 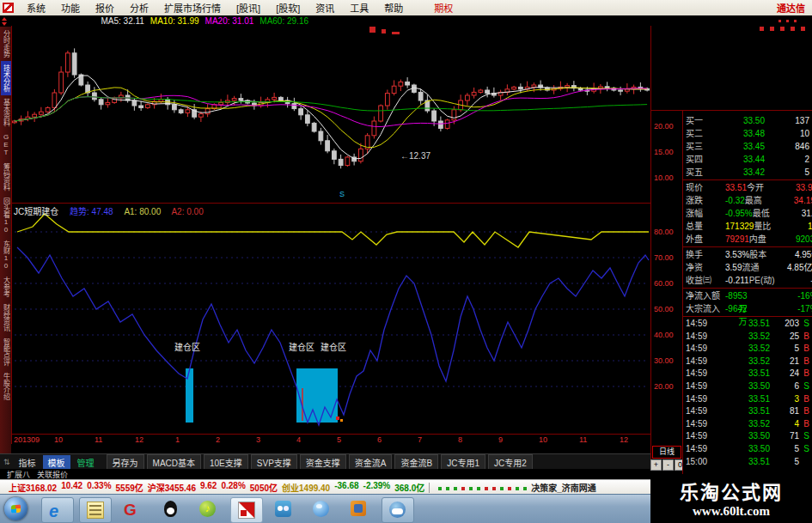 What do you see at coordinates (7, 462) in the screenshot?
I see `tab-scroll-icon: ⇅` at bounding box center [7, 462].